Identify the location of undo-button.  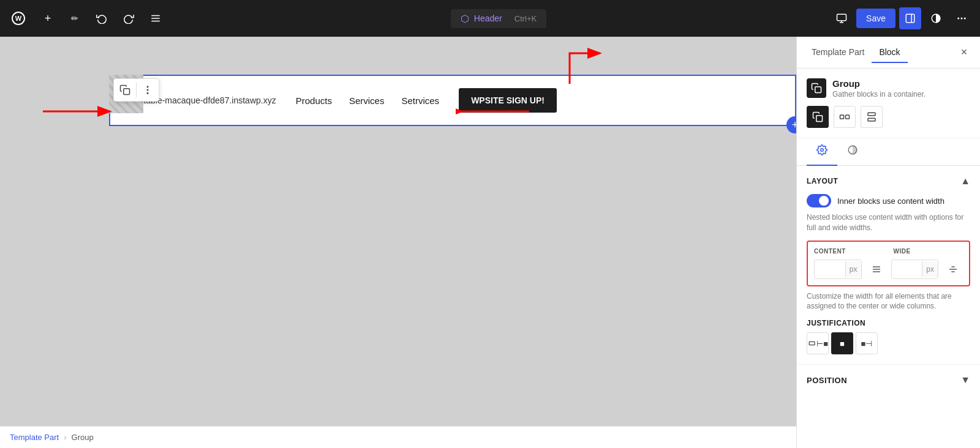
(102, 18).